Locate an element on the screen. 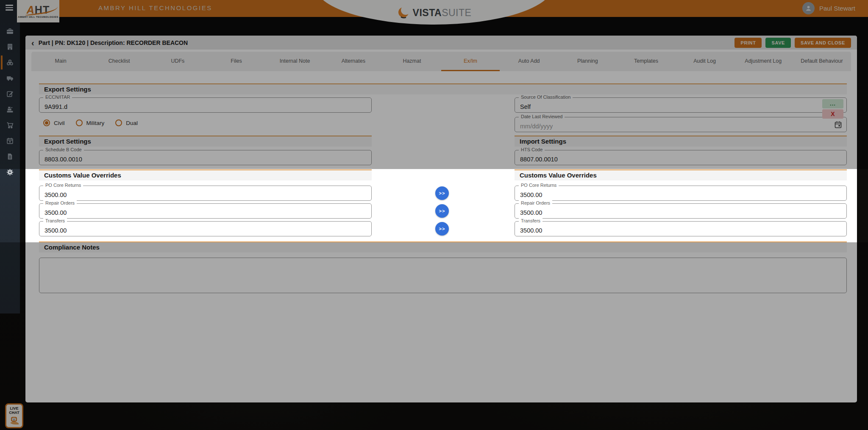 Image resolution: width=868 pixels, height=430 pixels. transfers-right-input is located at coordinates (681, 229).